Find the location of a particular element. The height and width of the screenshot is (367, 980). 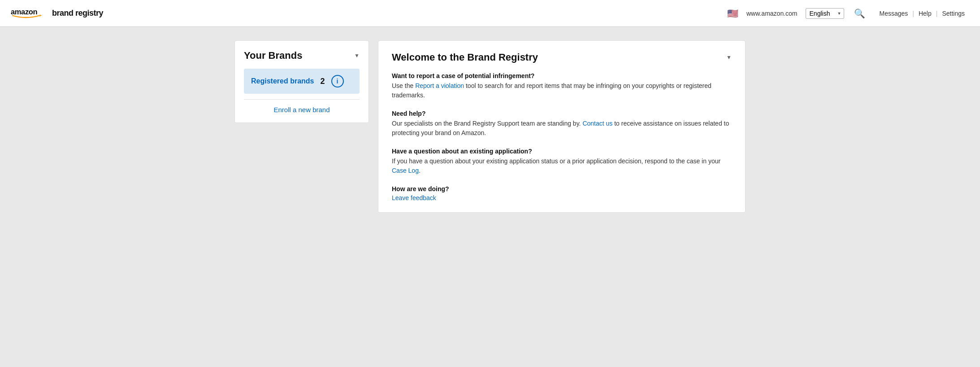

enroll-new-brand-link: Enroll a new brand is located at coordinates (302, 109).